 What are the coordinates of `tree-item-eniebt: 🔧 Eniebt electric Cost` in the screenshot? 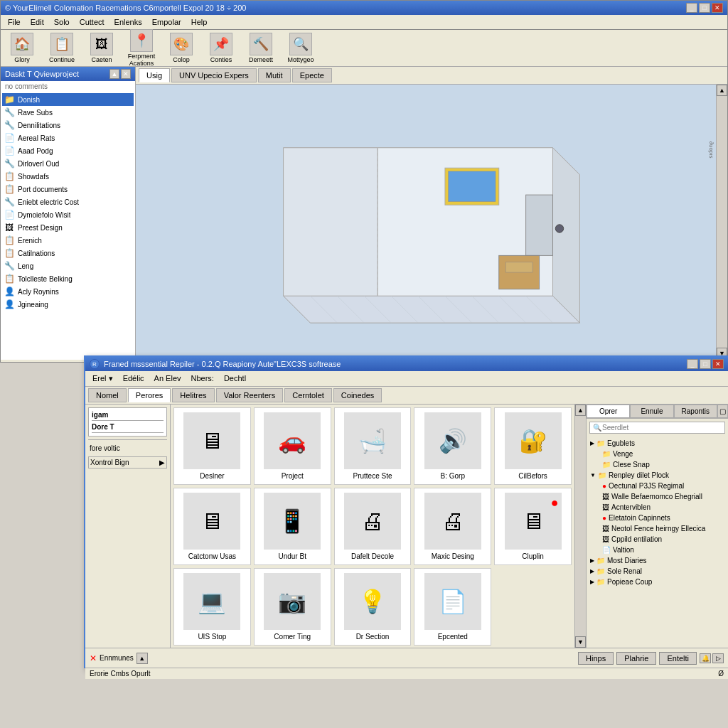 It's located at (68, 202).